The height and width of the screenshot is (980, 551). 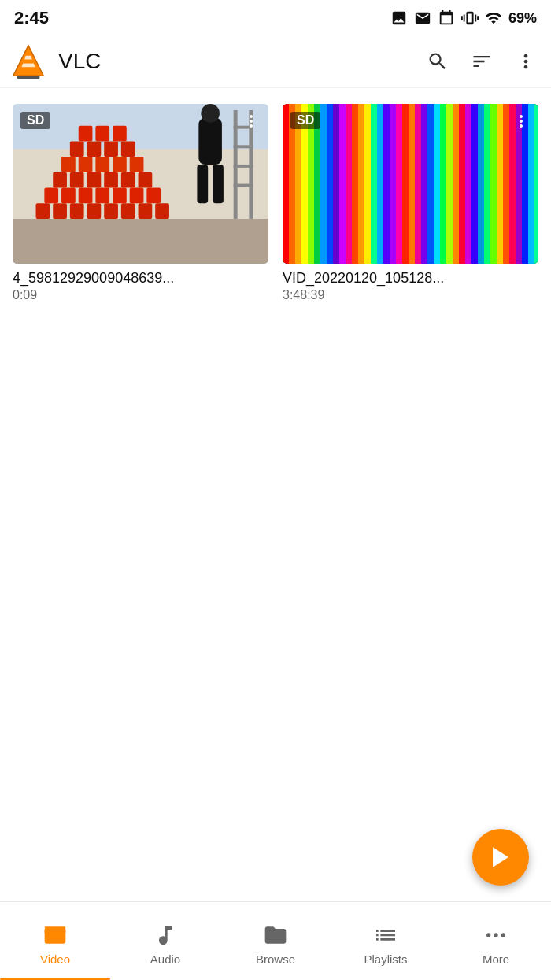 What do you see at coordinates (386, 959) in the screenshot?
I see `nav-label-playlists: Playlists` at bounding box center [386, 959].